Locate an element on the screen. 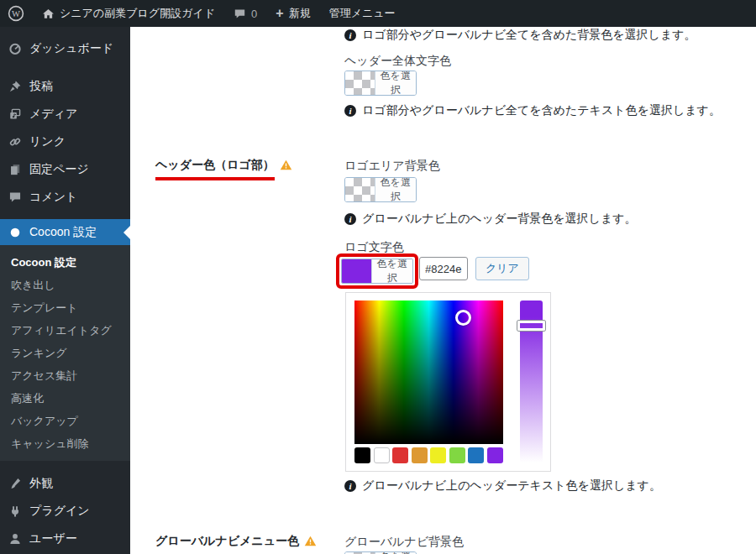 The height and width of the screenshot is (554, 756). info-logo-text-color: i グローバルナビ上のヘッダーテキスト色を選択します。 is located at coordinates (502, 486).